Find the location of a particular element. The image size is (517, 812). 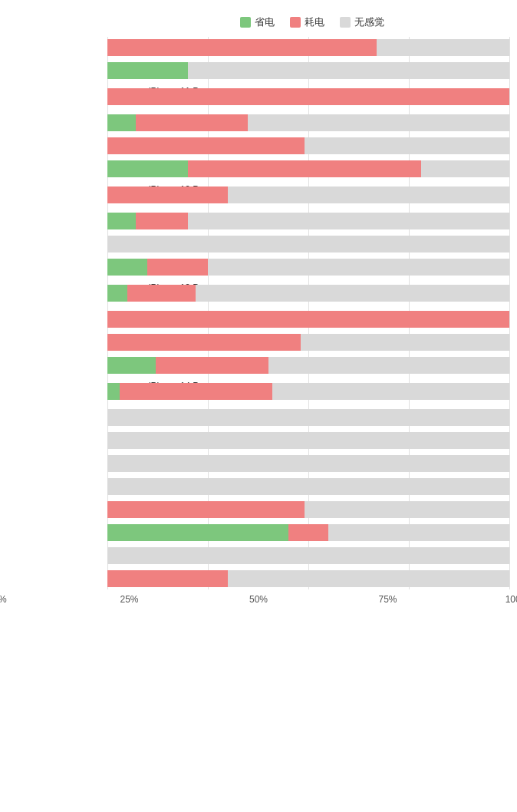

bar-row: iPhone 11 ProMax is located at coordinates (308, 97).